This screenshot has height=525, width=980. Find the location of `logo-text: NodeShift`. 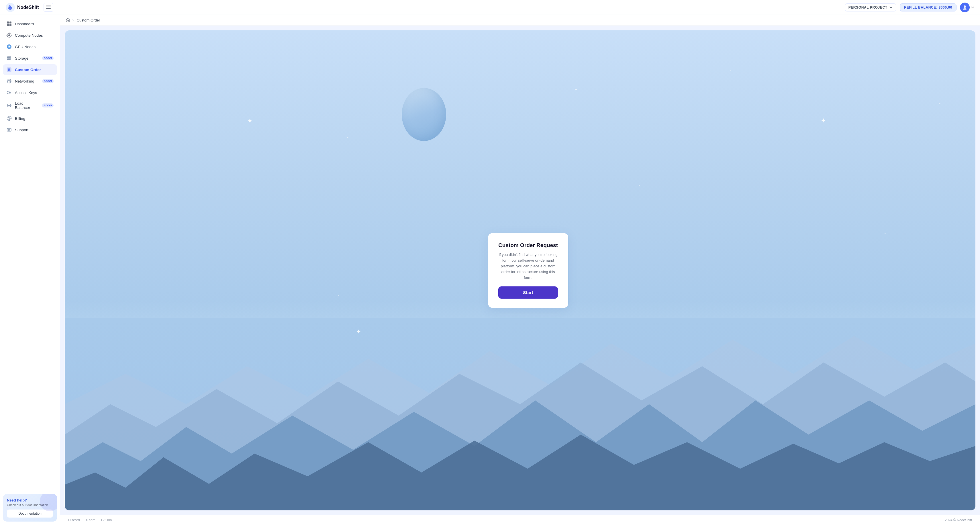

logo-text: NodeShift is located at coordinates (28, 8).